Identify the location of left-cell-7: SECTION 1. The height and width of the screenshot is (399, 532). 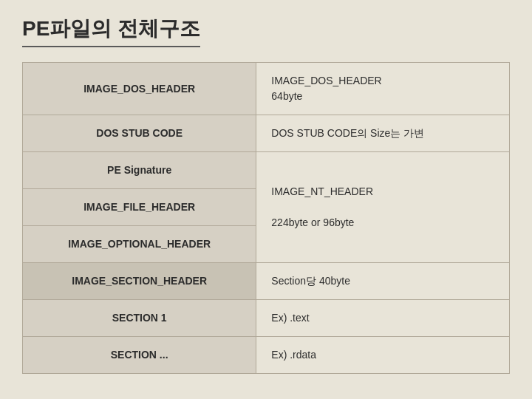
(140, 318).